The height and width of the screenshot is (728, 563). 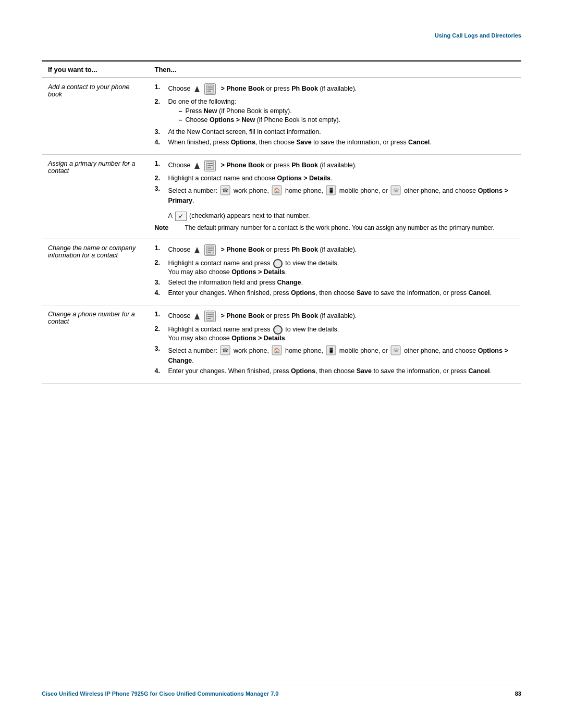 I want to click on row2-left: Assign a primary number for a contact, so click(x=95, y=197).